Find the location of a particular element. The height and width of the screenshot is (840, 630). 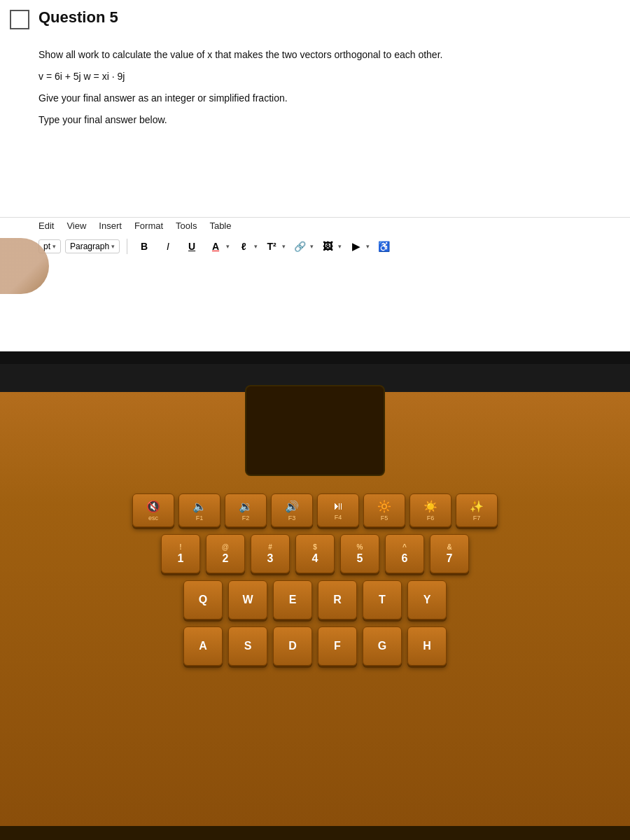

volume-low-icon: 🔈 is located at coordinates (200, 507).